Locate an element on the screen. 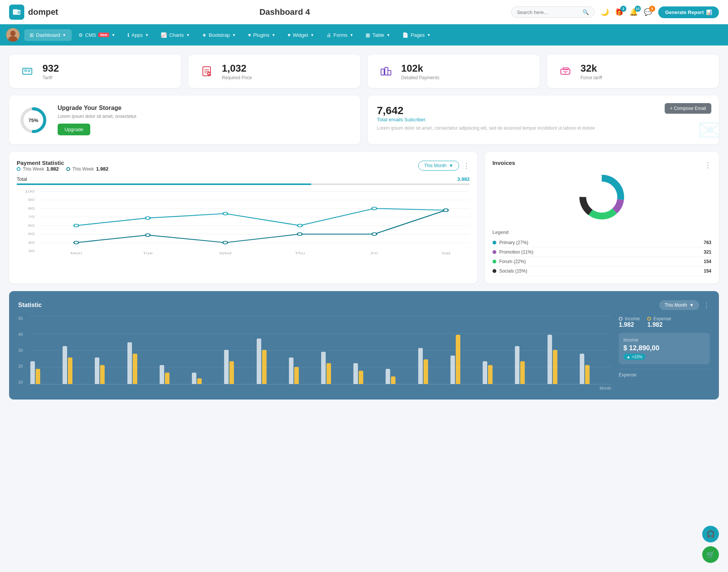  legend-label-1: This Week is located at coordinates (33, 169).